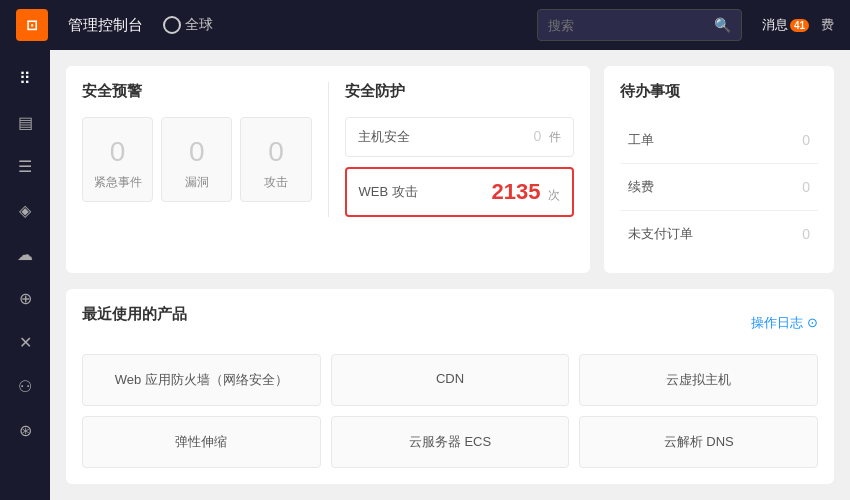  Describe the element at coordinates (425, 25) in the screenshot. I see `topbar: ⊡ 管理控制台 全球 🔍 消息 41 费` at that location.